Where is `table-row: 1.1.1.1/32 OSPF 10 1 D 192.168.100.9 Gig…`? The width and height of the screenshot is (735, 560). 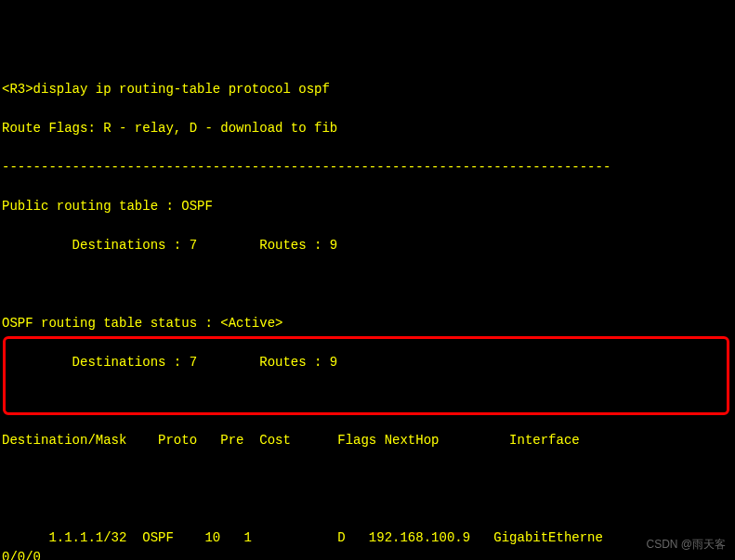
table-row: 1.1.1.1/32 OSPF 10 1 D 192.168.100.9 Gig… is located at coordinates (368, 544).